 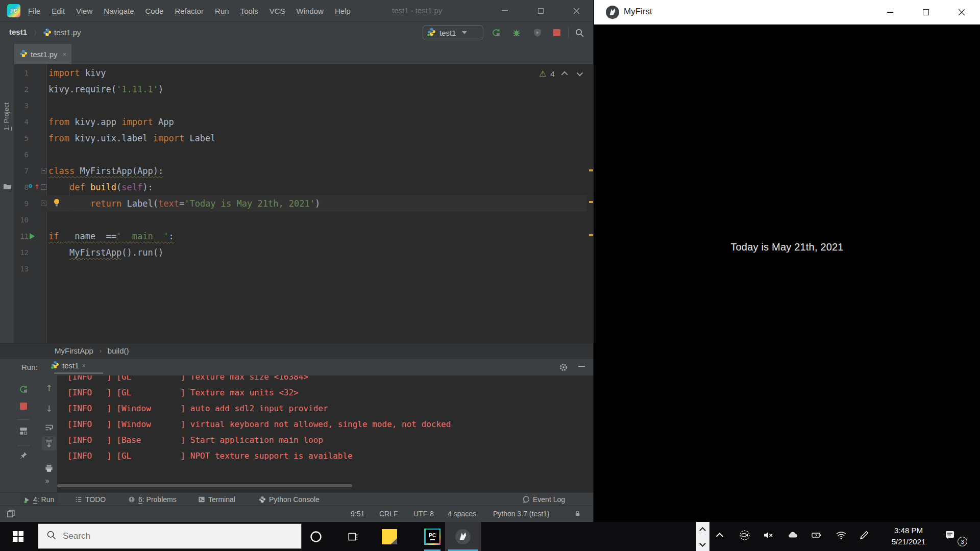 What do you see at coordinates (39, 499) in the screenshot?
I see `toolbar-item-run: 4: Run` at bounding box center [39, 499].